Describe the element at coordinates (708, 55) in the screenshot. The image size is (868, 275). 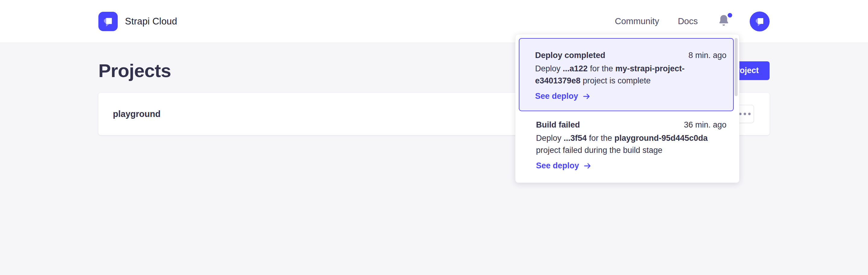
I see `notification-timestamp: 8 min. ago` at that location.